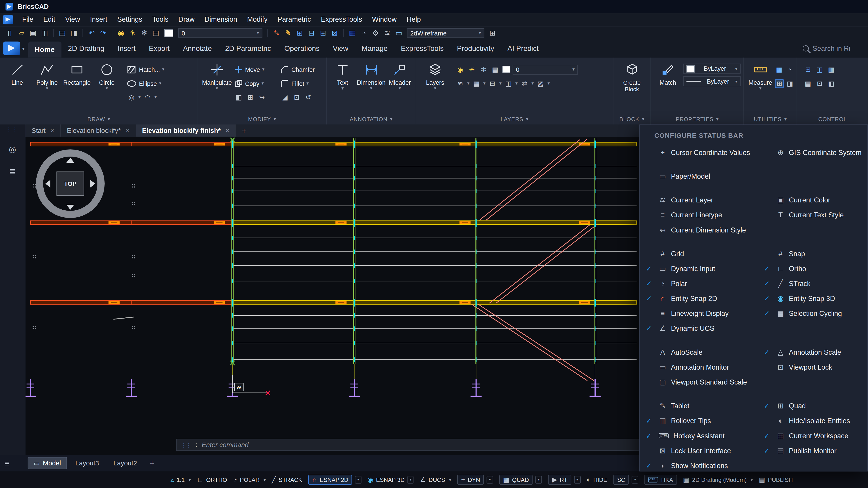 The height and width of the screenshot is (488, 868). What do you see at coordinates (779, 69) in the screenshot?
I see `quick-select-icon: ▦` at bounding box center [779, 69].